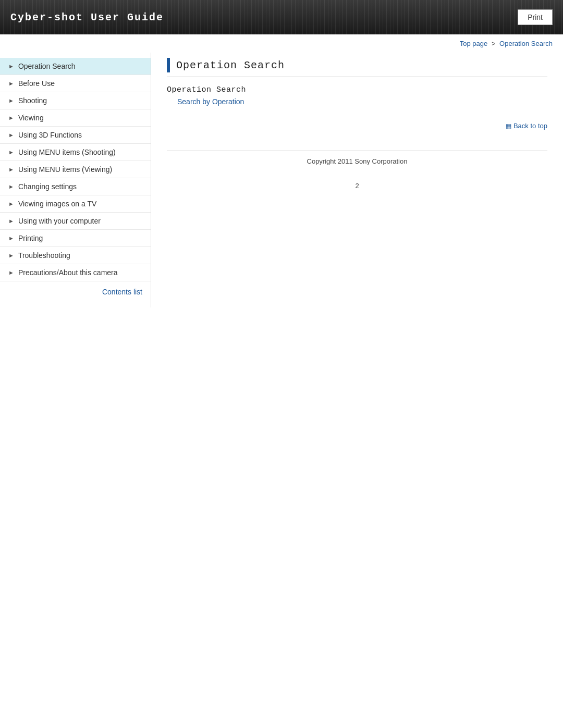  What do you see at coordinates (357, 90) in the screenshot?
I see `section-heading: Operation Search` at bounding box center [357, 90].